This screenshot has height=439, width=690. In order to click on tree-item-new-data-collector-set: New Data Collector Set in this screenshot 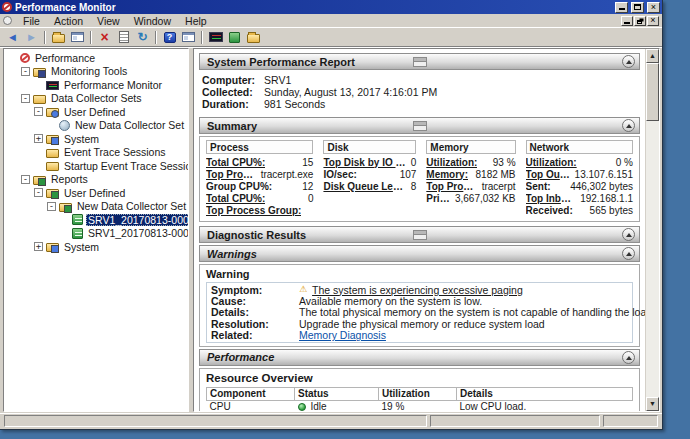, I will do `click(97, 126)`.